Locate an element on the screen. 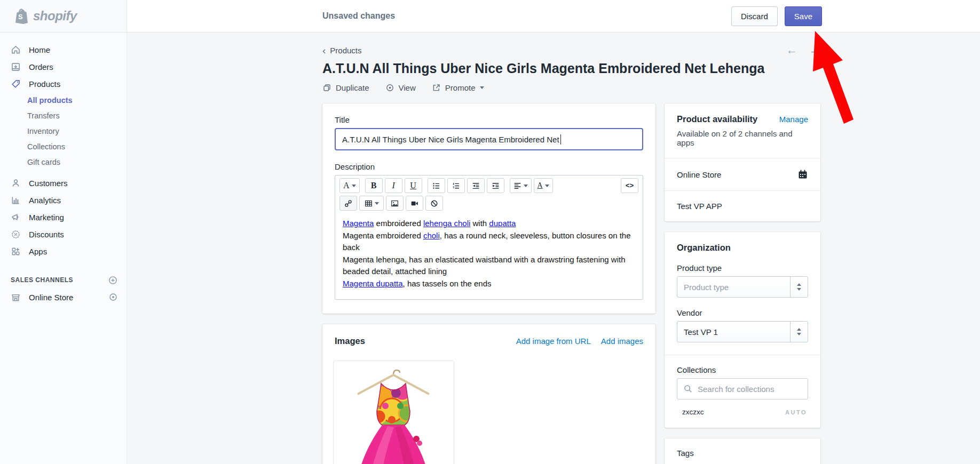 The height and width of the screenshot is (464, 980). sidebar-subitem-all-products: All products is located at coordinates (63, 100).